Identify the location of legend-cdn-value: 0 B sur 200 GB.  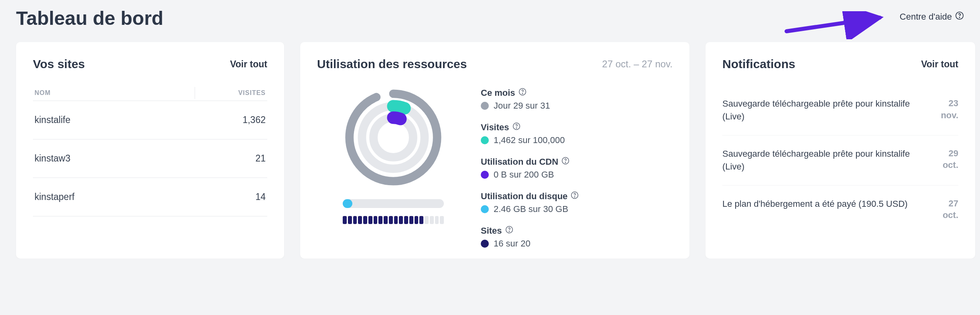
(524, 175).